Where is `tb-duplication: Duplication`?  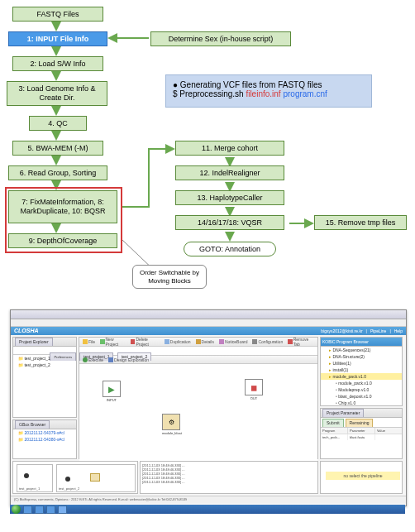 tb-duplication: Duplication is located at coordinates (178, 342).